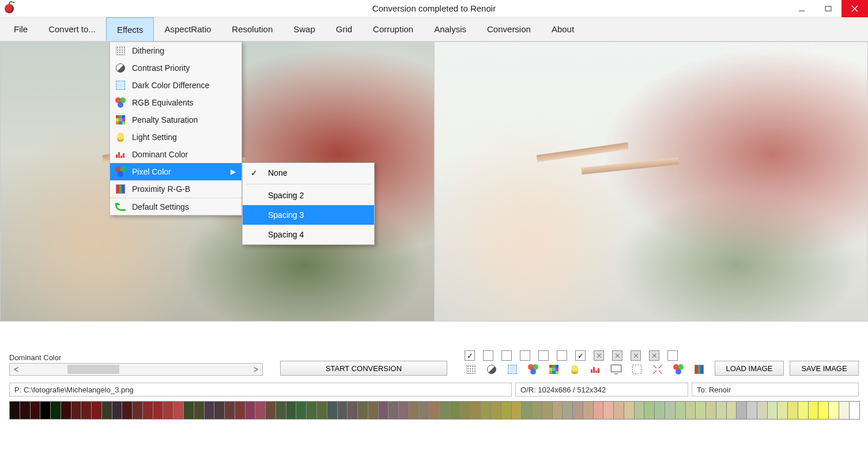 This screenshot has width=868, height=461. I want to click on contrast-icon, so click(492, 369).